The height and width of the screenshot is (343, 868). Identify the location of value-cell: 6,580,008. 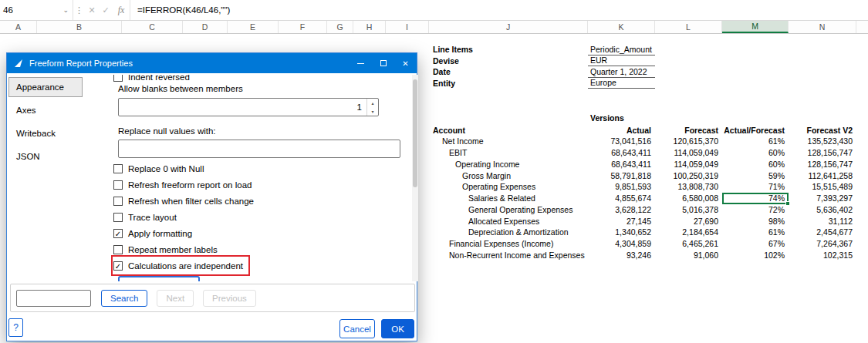
(688, 199).